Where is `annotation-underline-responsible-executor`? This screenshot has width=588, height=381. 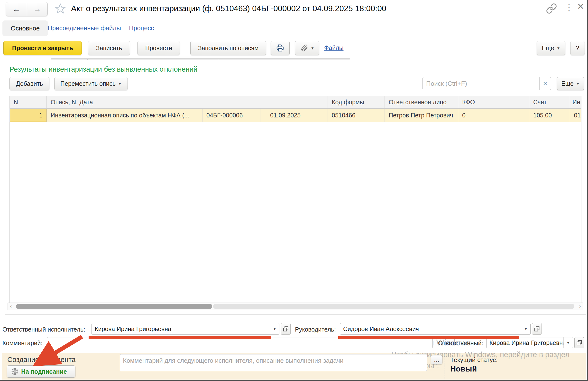 annotation-underline-responsible-executor is located at coordinates (180, 337).